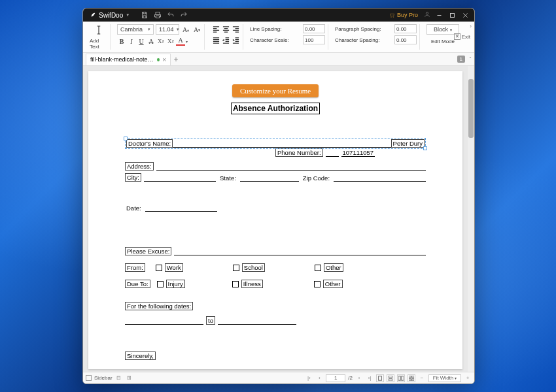  Describe the element at coordinates (160, 284) in the screenshot. I see `injury-checkbox` at that location.